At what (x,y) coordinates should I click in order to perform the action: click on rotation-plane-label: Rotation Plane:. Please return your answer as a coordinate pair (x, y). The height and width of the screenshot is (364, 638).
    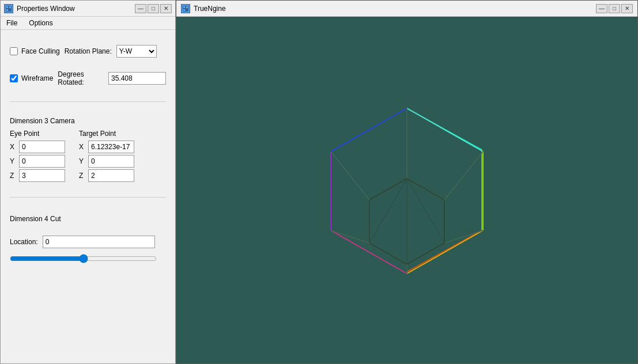
    Looking at the image, I should click on (88, 51).